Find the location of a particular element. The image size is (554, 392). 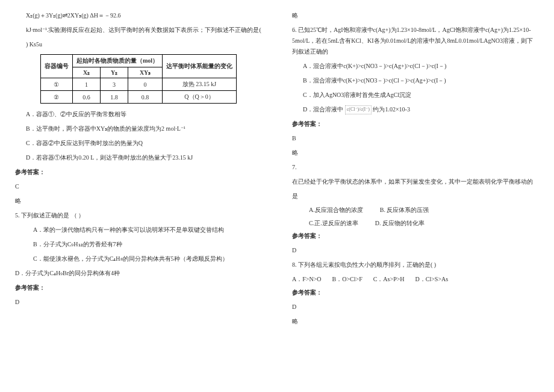

q4-equation: X₂(g)＋3Y₂(g)⇌2XY₃(g) ΔH＝－92.6 is located at coordinates (144, 16).